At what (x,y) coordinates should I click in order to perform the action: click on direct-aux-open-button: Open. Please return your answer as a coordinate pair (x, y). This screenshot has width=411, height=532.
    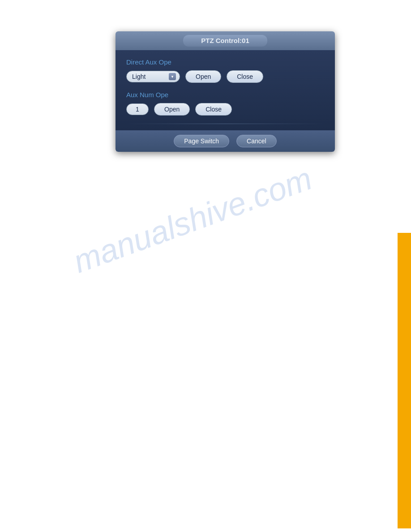
    Looking at the image, I should click on (203, 77).